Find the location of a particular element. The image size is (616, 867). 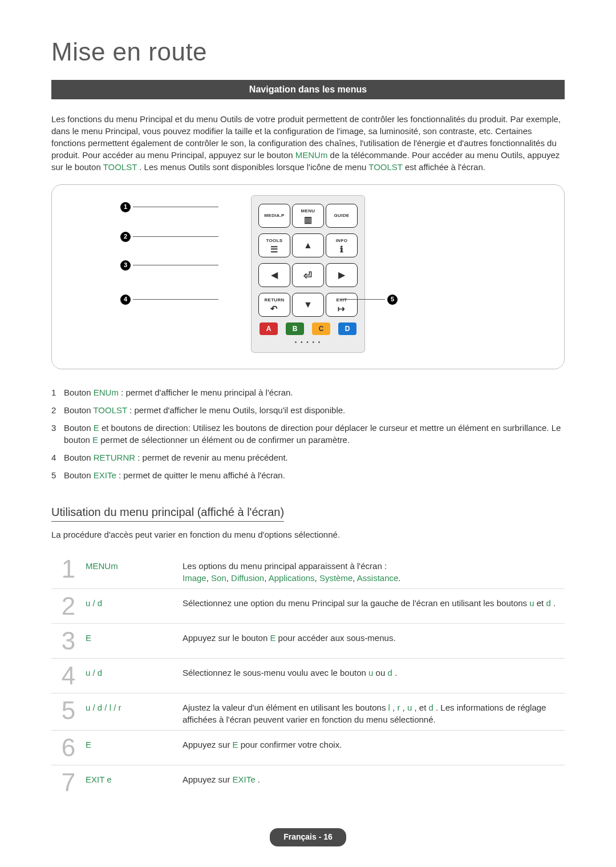

step-number: 1 is located at coordinates (68, 569).